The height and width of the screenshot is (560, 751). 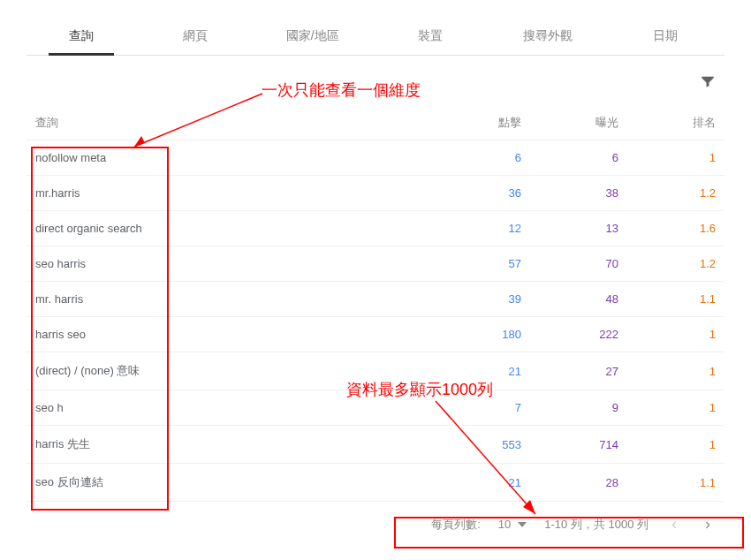 I want to click on tab-date: 日期, so click(x=666, y=36).